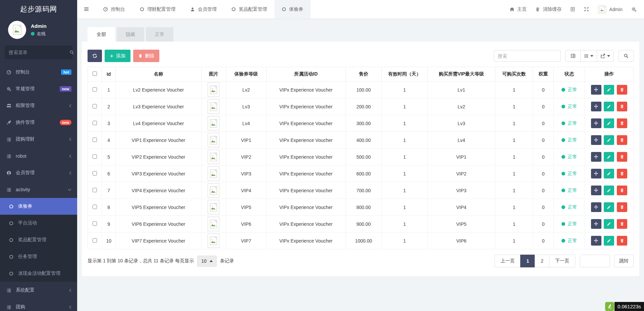  What do you see at coordinates (573, 56) in the screenshot?
I see `detail-view-button` at bounding box center [573, 56].